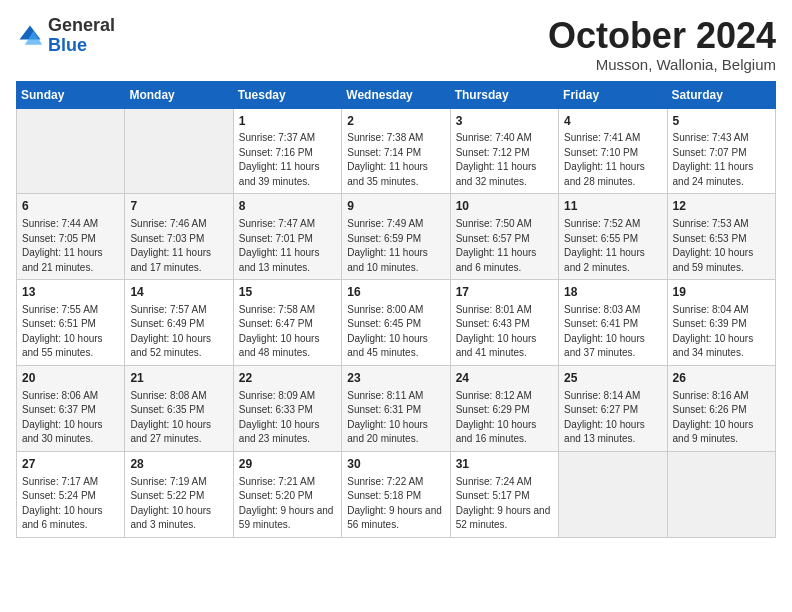  What do you see at coordinates (71, 408) in the screenshot?
I see `cell-w4-d0: 20Sunrise: 8:06 AMSunset: 6:37 PMDayligh…` at bounding box center [71, 408].